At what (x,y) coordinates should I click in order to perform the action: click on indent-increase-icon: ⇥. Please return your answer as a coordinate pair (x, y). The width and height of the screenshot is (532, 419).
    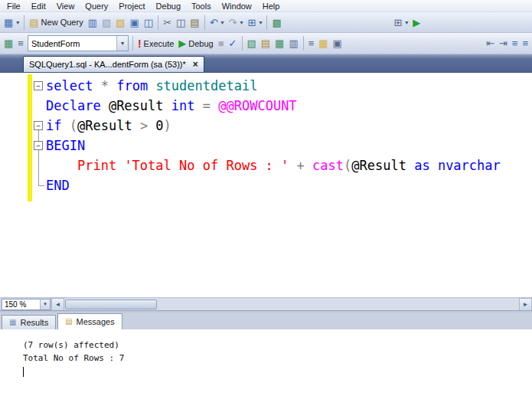
    Looking at the image, I should click on (504, 44).